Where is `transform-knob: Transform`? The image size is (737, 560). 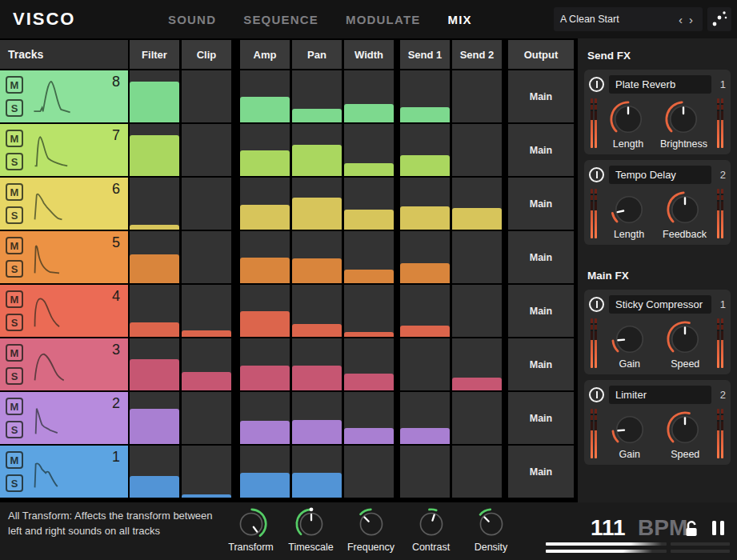
transform-knob: Transform is located at coordinates (251, 528).